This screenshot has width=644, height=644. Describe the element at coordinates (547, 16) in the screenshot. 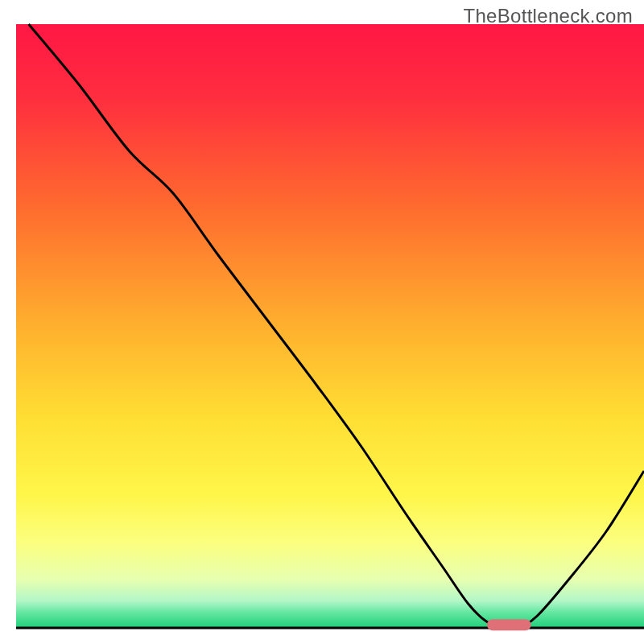

I see `watermark-text: TheBottleneck.com` at that location.